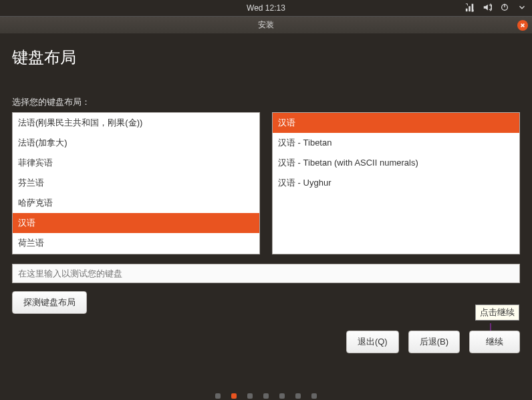  What do you see at coordinates (136, 143) in the screenshot?
I see `layout-item: 法语(加拿大)` at bounding box center [136, 143].